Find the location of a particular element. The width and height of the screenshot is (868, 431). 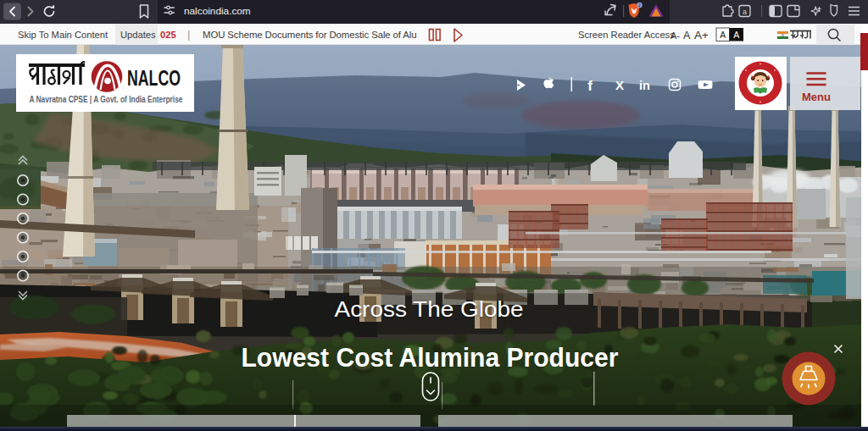

svg-text: X is located at coordinates (620, 85).